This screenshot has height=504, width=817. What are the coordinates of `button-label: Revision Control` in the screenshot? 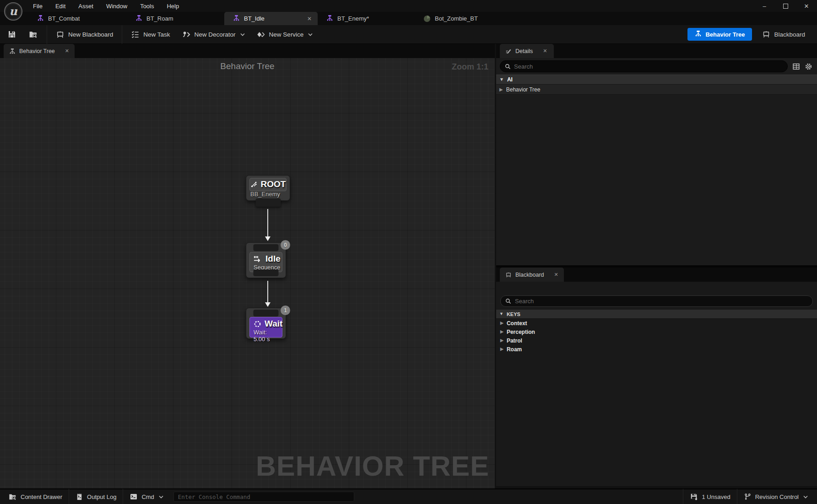 It's located at (777, 497).